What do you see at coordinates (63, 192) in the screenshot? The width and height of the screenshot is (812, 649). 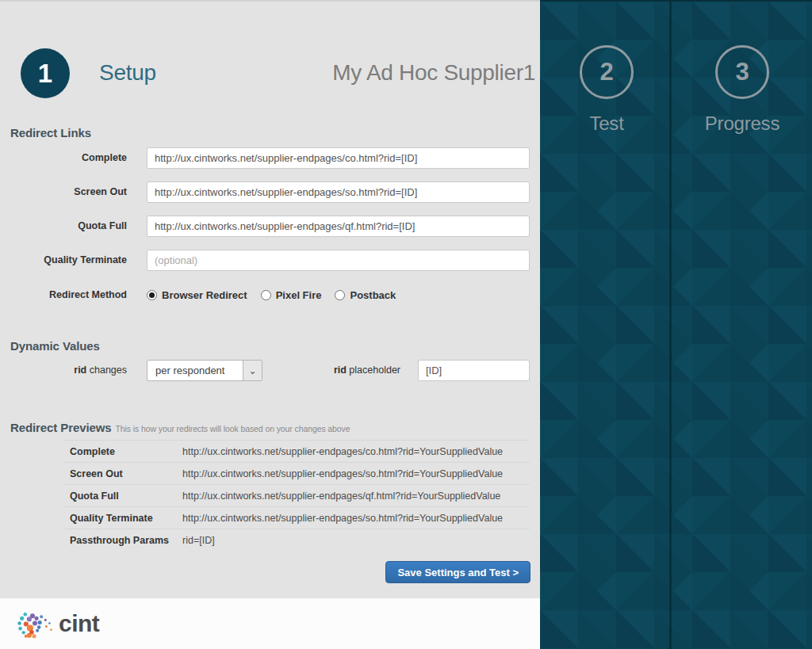 I see `screen-out-label: Screen Out` at bounding box center [63, 192].